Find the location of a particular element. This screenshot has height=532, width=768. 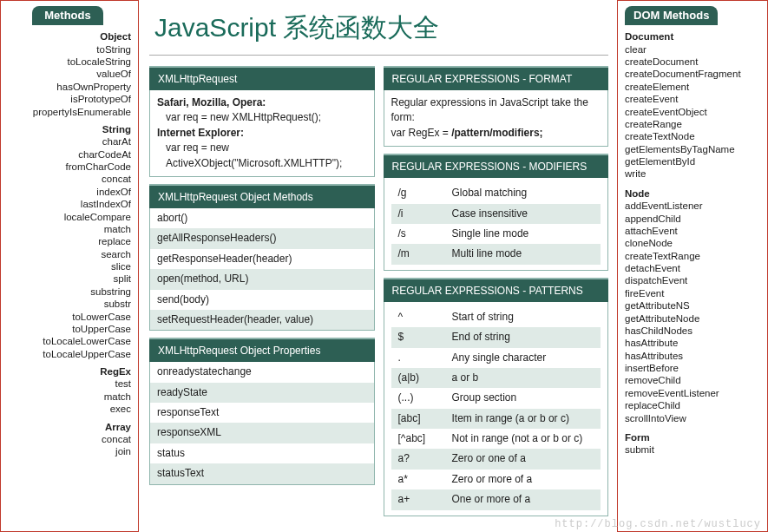

method-item: insertBefore is located at coordinates (694, 368).